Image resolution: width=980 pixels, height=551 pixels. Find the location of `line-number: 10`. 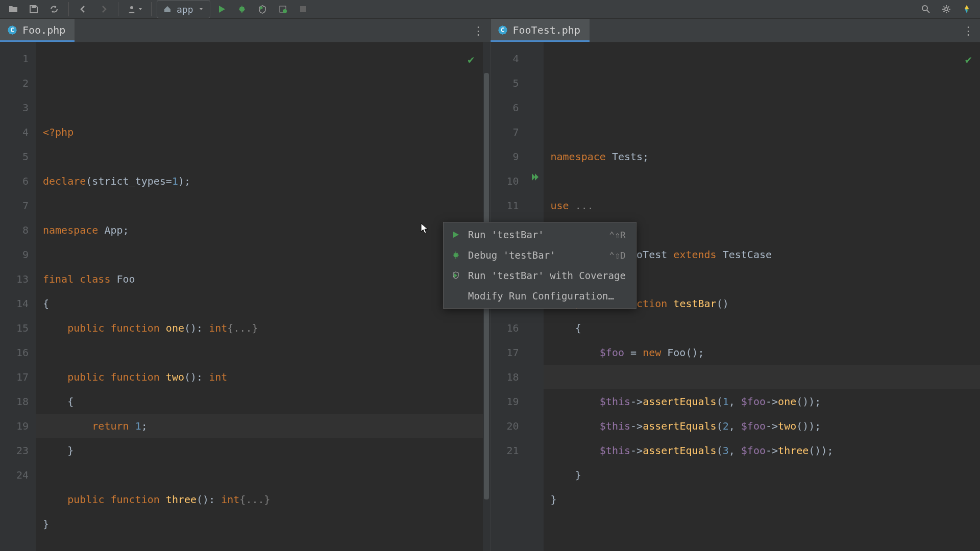

line-number: 10 is located at coordinates (508, 181).